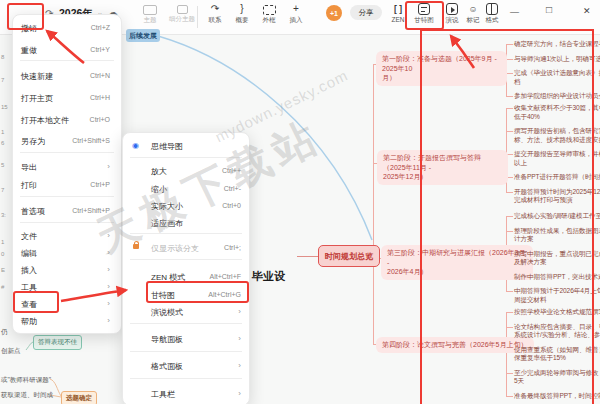  Describe the element at coordinates (67, 287) in the screenshot. I see `menu-item-tools: 工具›` at that location.